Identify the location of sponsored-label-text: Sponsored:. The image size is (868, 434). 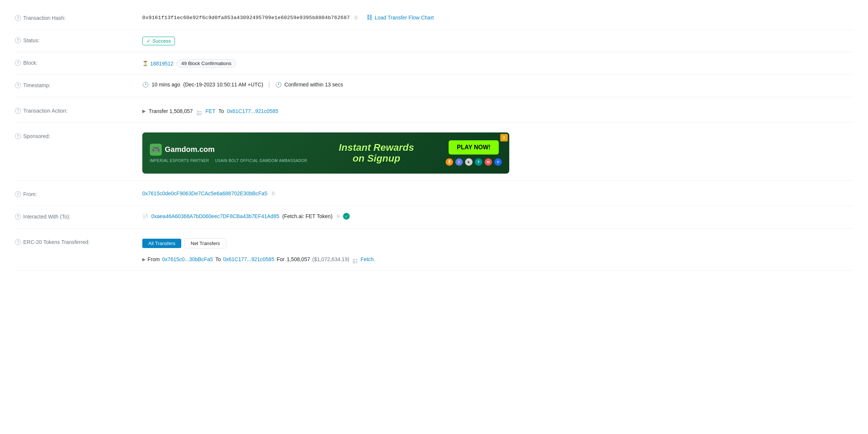
(37, 136).